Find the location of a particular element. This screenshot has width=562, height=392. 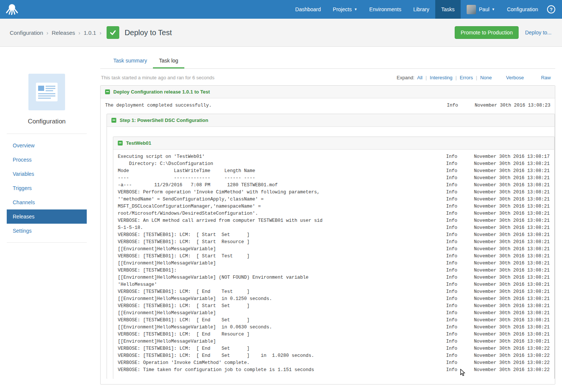

log-message: Executing script on 'TestWeb01' is located at coordinates (282, 157).